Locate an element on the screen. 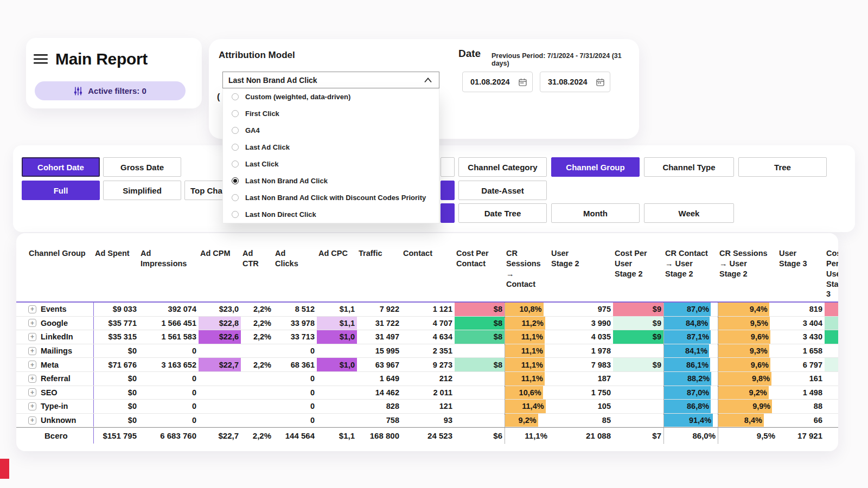 This screenshot has width=868, height=488. attribution-select: Last Non Brand Ad Click is located at coordinates (331, 80).